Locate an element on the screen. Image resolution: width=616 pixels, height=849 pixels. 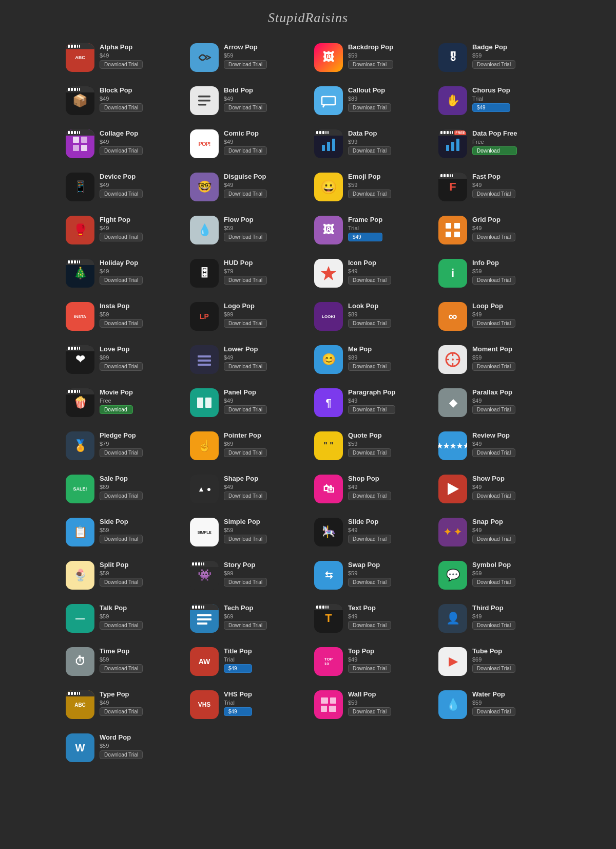
app-info-talk-pop: Talk Pop $59 Download Trial is located at coordinates (121, 617).